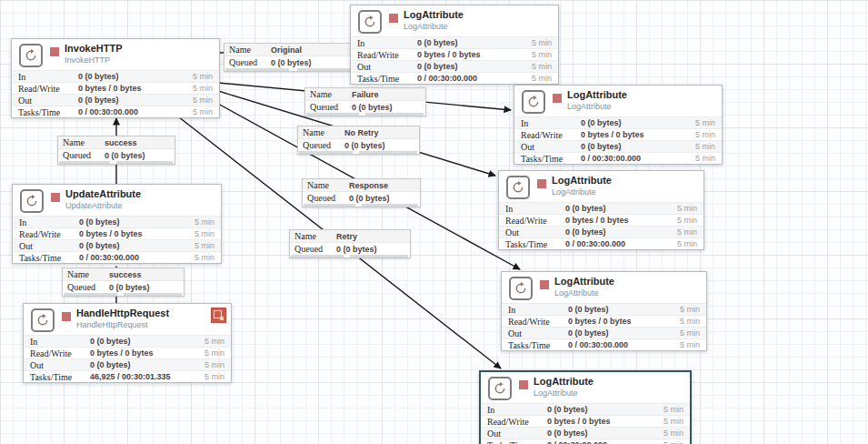 The height and width of the screenshot is (444, 868). I want to click on processor-header: LogAttribute LogAttribute, so click(604, 288).